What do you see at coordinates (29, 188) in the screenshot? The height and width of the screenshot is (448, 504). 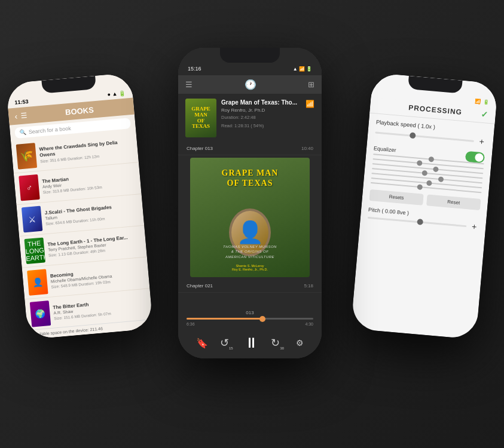 I see `book-cover: ♂` at bounding box center [29, 188].